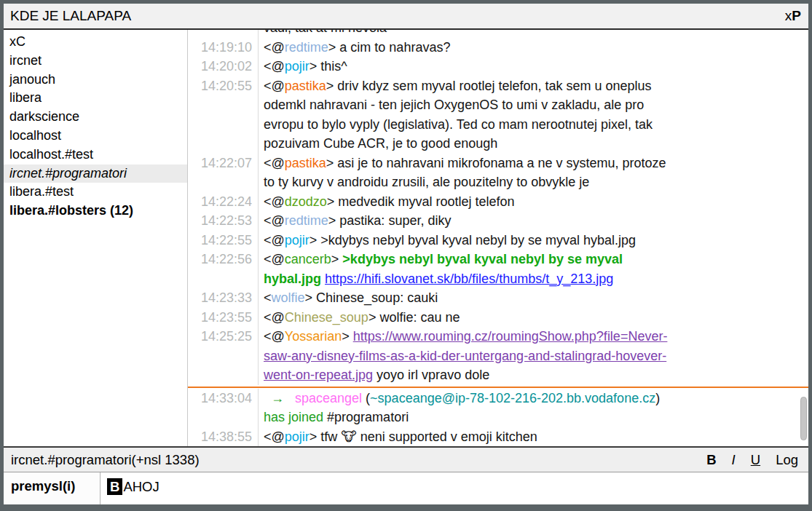  I want to click on message-timestamp: 14:23:33, so click(223, 298).